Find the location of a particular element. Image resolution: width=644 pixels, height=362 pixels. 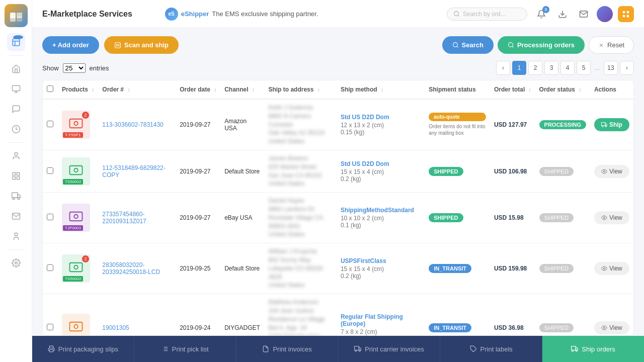

sidebar-item-history is located at coordinates (16, 129).